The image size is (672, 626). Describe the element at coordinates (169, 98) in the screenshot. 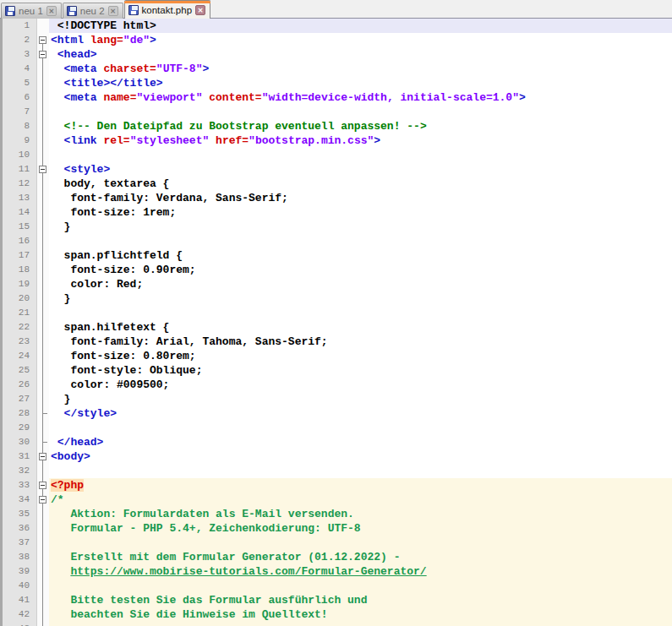

I see `code-token: "viewport"` at that location.